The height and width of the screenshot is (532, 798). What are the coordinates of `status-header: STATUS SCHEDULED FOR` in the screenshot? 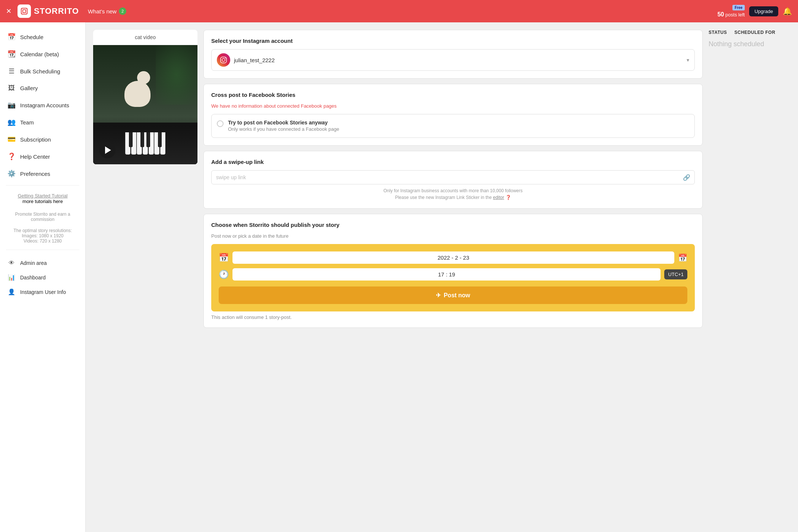 It's located at (750, 32).